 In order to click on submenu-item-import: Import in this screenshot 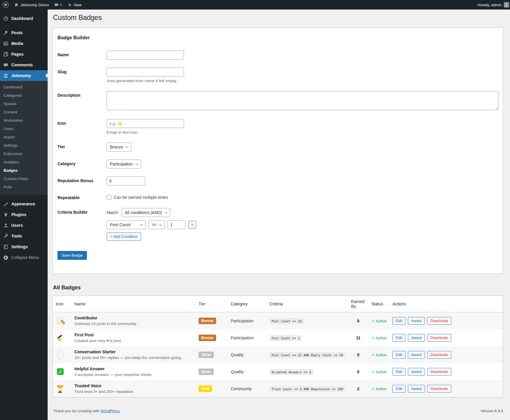, I will do `click(24, 137)`.